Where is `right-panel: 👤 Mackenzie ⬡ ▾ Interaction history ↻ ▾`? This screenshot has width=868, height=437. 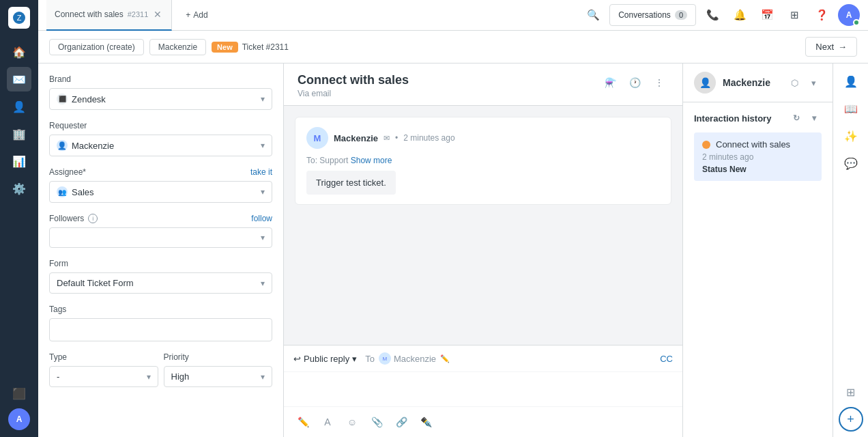
right-panel: 👤 Mackenzie ⬡ ▾ Interaction history ↻ ▾ is located at coordinates (757, 250).